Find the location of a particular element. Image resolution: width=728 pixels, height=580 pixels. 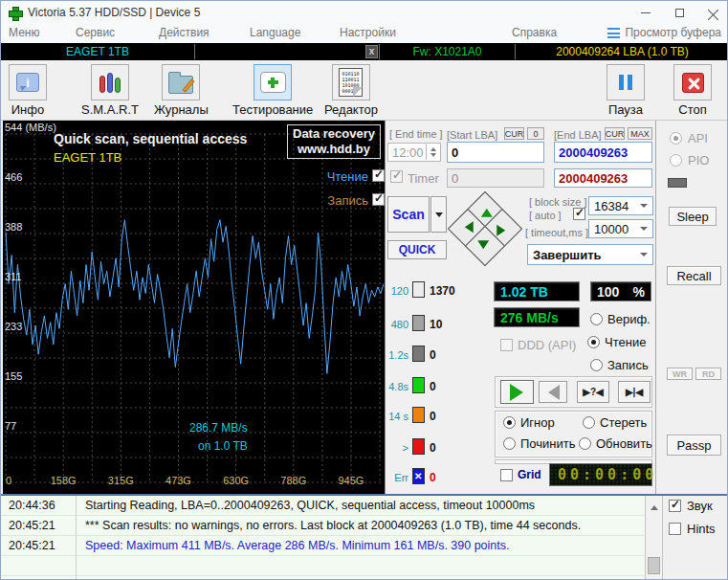

read-overlay-checkbox is located at coordinates (379, 176).